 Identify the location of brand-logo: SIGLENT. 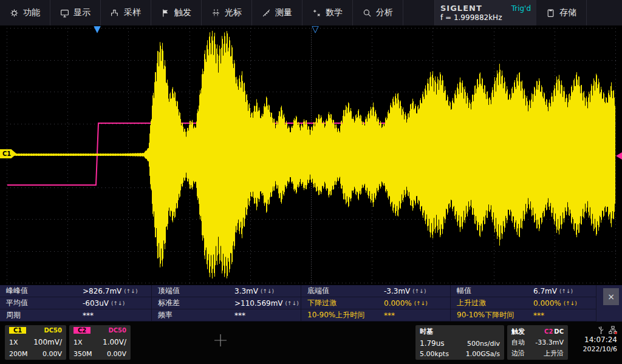
(462, 8).